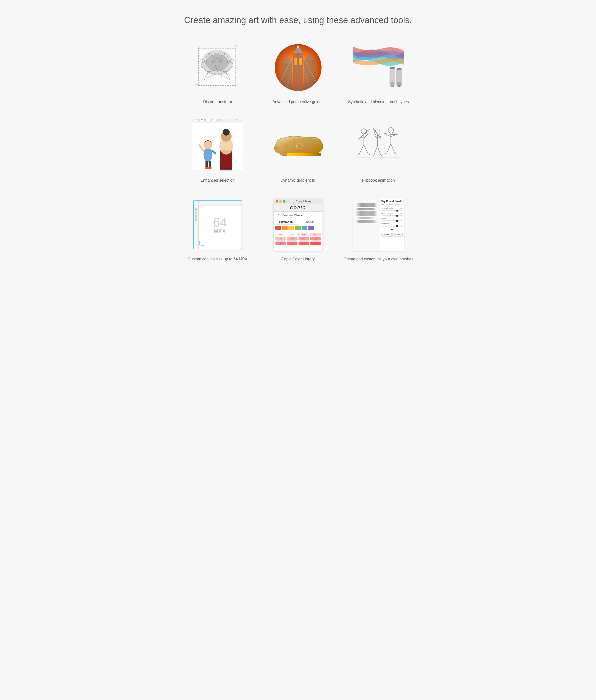 The height and width of the screenshot is (700, 596). What do you see at coordinates (298, 151) in the screenshot?
I see `features-grid: Distort transform` at bounding box center [298, 151].